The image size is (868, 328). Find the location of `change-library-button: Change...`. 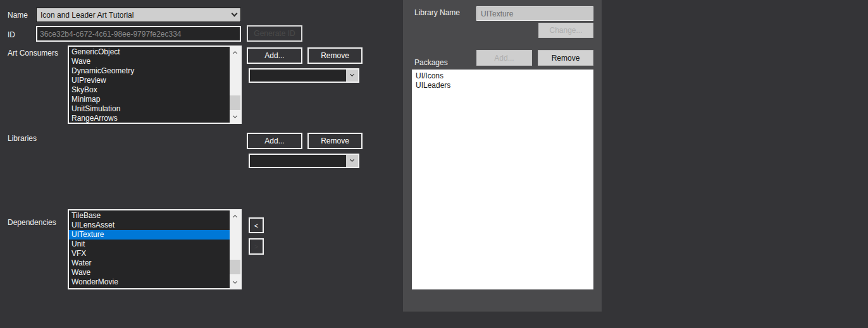

change-library-button: Change... is located at coordinates (566, 30).